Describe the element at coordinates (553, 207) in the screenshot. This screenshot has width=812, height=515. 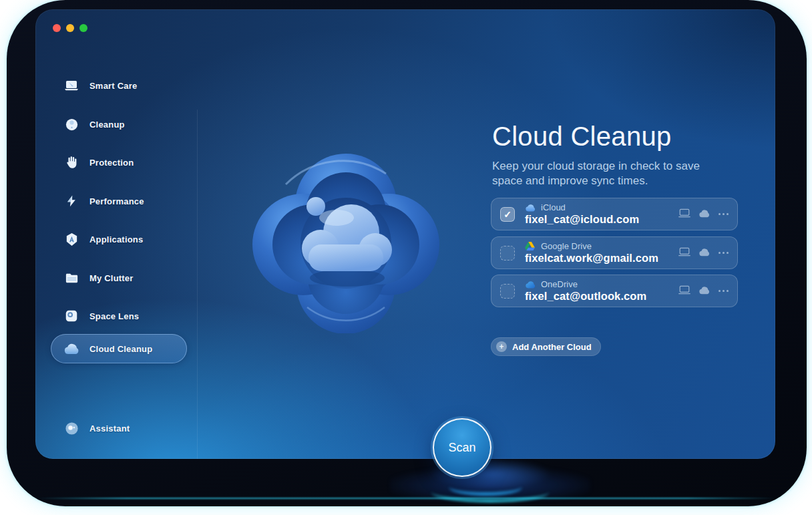
I see `provider-name: iCloud` at that location.